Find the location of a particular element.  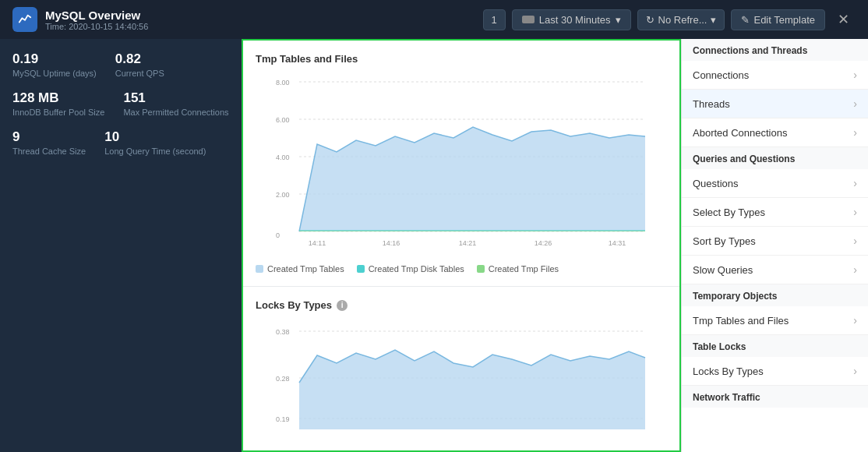

stat-maxconn-label: Max Permitted Connections is located at coordinates (176, 112).